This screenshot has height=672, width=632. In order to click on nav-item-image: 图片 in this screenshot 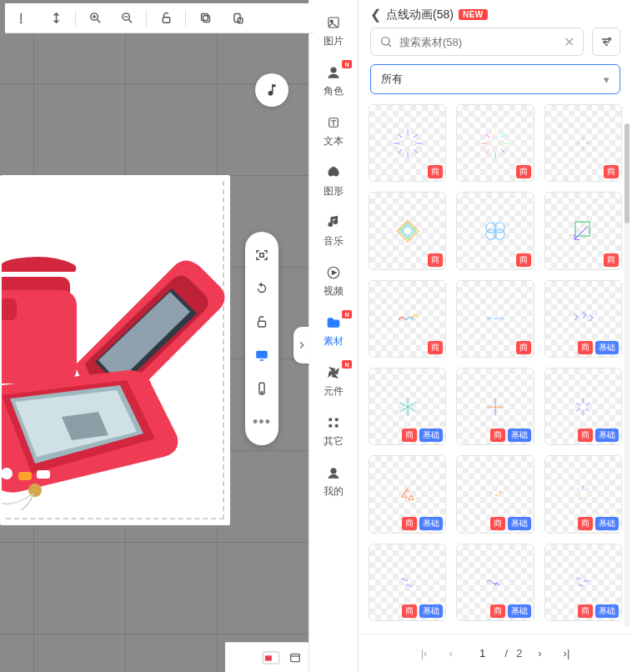, I will do `click(334, 31)`.